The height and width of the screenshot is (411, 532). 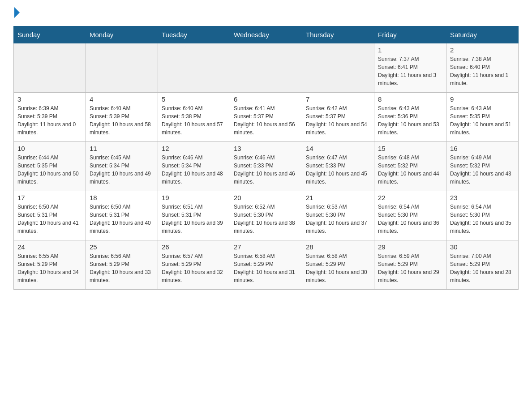 I want to click on header-day-wednesday: Wednesday, so click(x=266, y=35).